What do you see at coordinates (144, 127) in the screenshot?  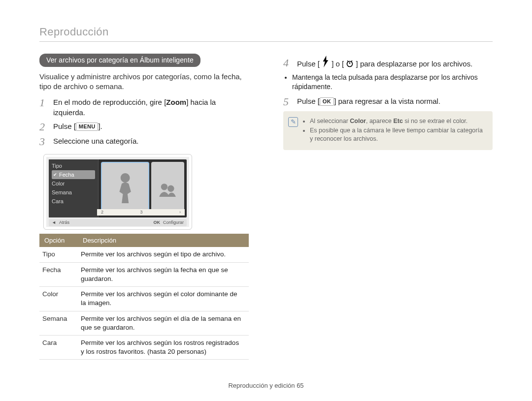 I see `step-2: 2 Pulse [MENU].` at bounding box center [144, 127].